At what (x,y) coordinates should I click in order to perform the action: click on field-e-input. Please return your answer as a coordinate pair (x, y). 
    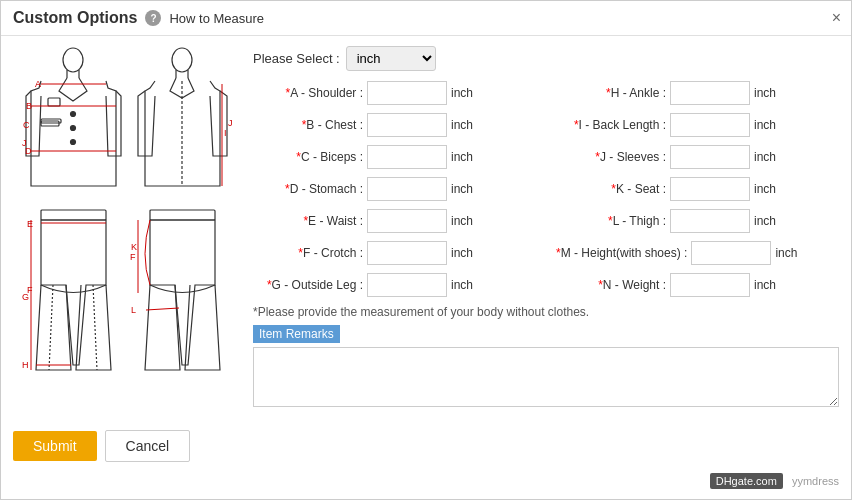
    Looking at the image, I should click on (407, 221).